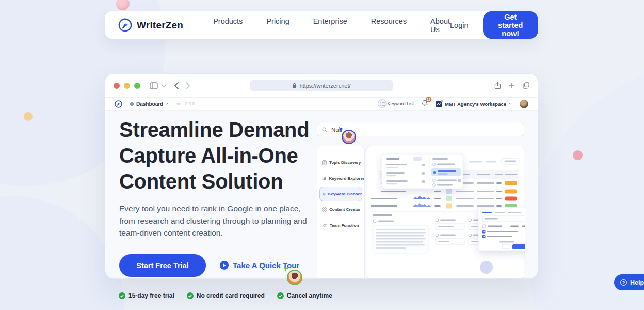 The image size is (644, 310). What do you see at coordinates (497, 86) in the screenshot?
I see `share-icon` at bounding box center [497, 86].